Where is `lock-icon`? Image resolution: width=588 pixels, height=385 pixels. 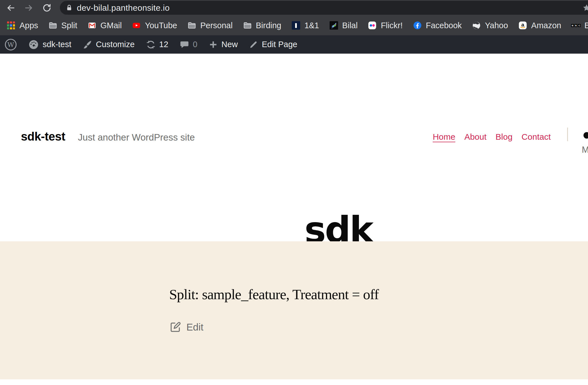 lock-icon is located at coordinates (69, 8).